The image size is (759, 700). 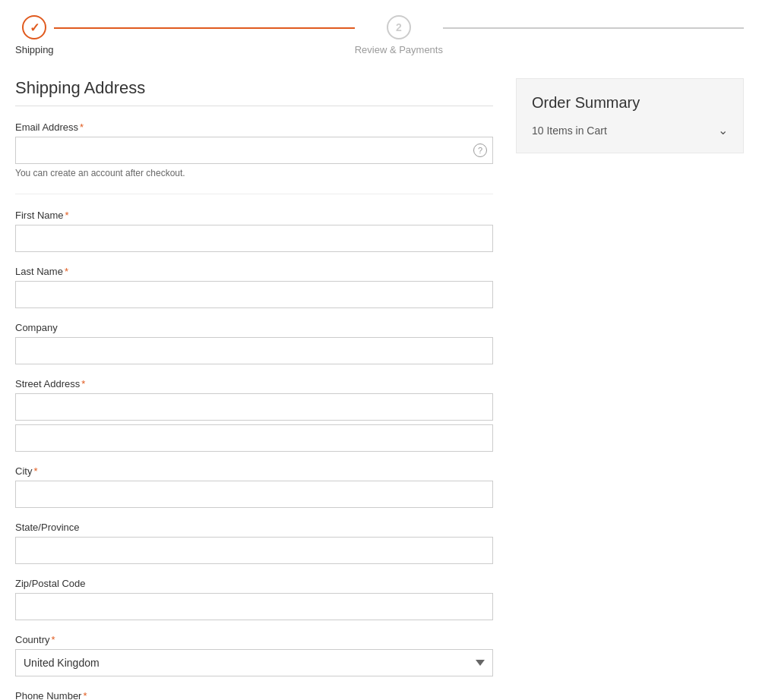 What do you see at coordinates (254, 599) in the screenshot?
I see `zip-group: Zip/Postal Code` at bounding box center [254, 599].